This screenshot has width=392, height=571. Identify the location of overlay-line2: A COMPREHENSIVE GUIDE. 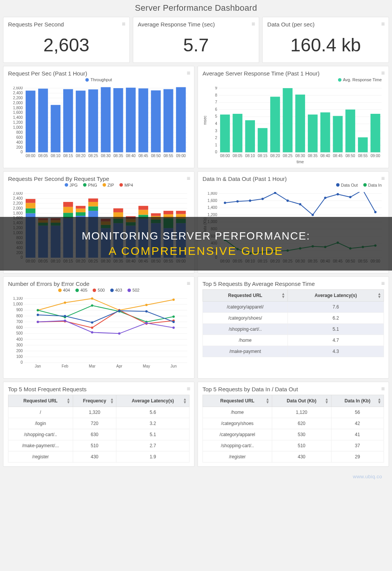
(196, 251).